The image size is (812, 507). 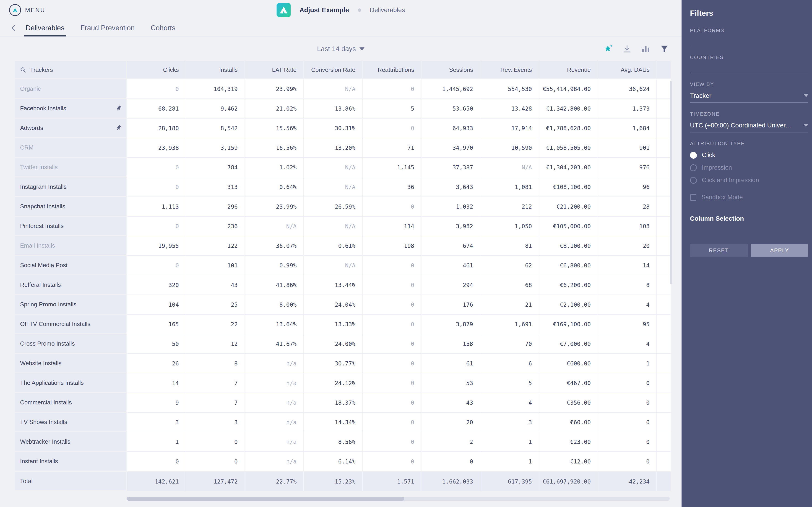 What do you see at coordinates (71, 285) in the screenshot?
I see `tracker-cell: Refferal Installs` at bounding box center [71, 285].